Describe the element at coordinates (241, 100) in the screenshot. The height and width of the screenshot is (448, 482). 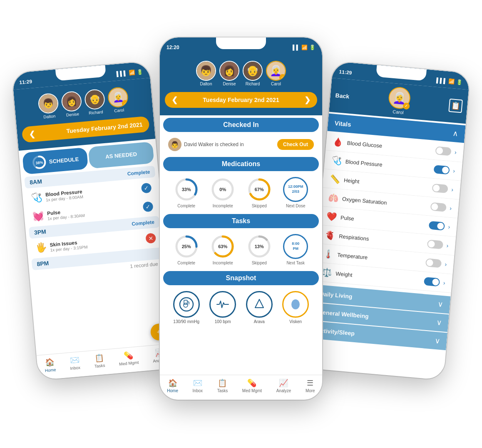
I see `center-date-nav: ❮ Tuesday February 2nd 2021 ❯` at that location.